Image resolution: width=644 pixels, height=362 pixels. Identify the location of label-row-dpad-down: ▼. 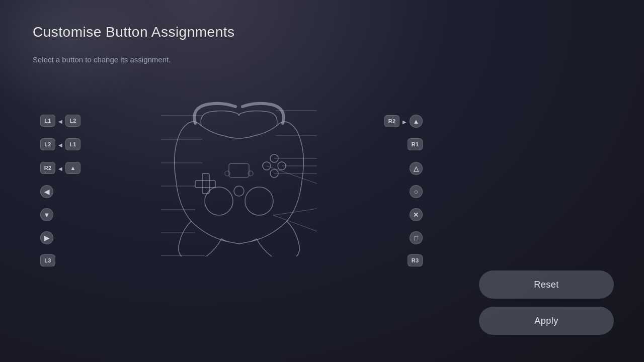
(47, 215).